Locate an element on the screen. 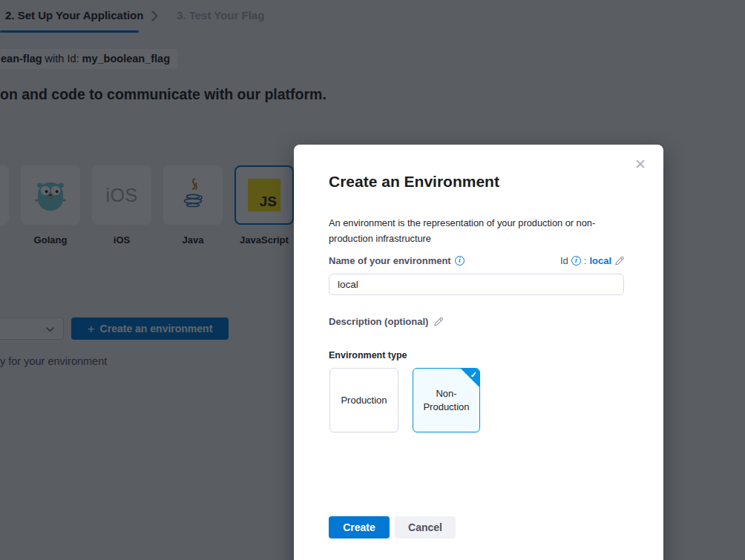 The image size is (745, 560). environment-type-cards: Production ✓ Non-Production is located at coordinates (405, 401).